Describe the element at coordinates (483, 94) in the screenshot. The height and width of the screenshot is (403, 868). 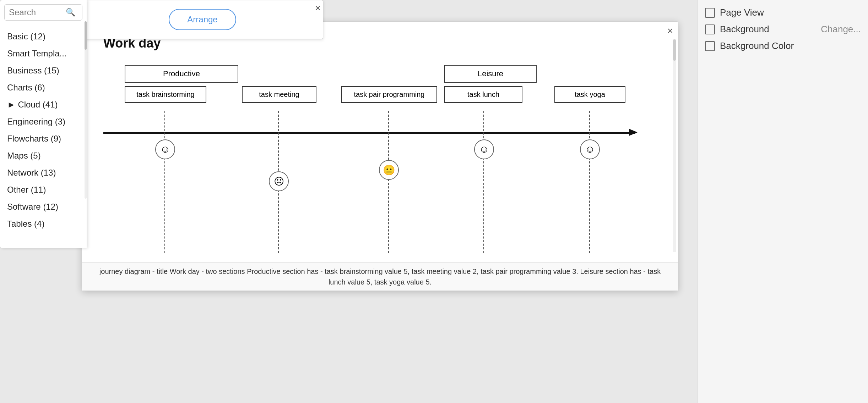
I see `task-lunch: task lunch` at that location.